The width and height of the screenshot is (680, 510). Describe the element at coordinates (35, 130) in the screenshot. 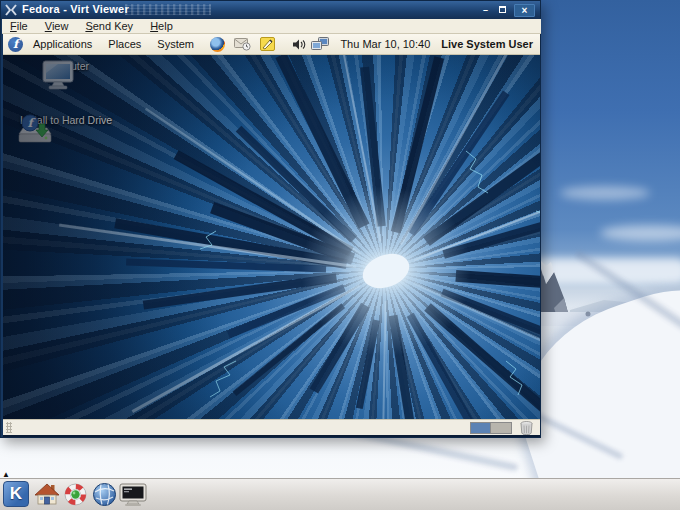

I see `install-to-hard-drive-icon: f` at that location.